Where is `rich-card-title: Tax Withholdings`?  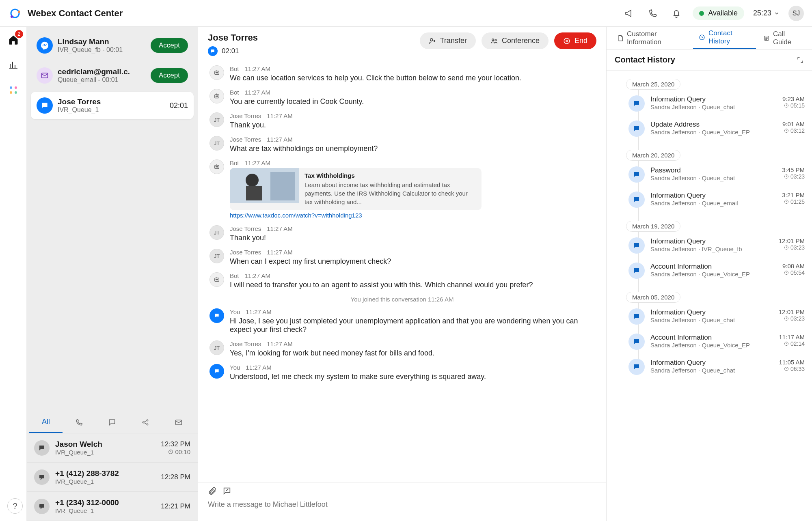 rich-card-title: Tax Withholdings is located at coordinates (390, 175).